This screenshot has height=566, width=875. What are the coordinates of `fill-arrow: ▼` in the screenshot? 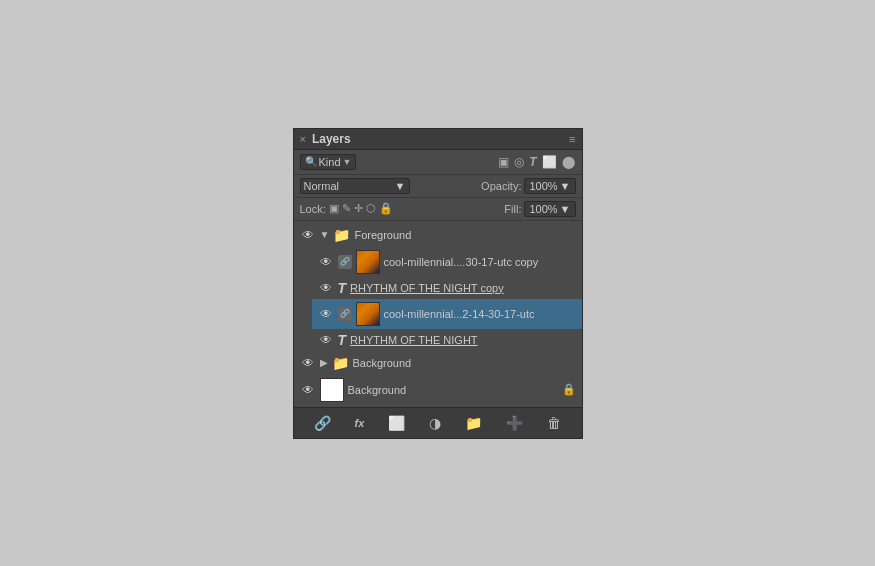 It's located at (566, 209).